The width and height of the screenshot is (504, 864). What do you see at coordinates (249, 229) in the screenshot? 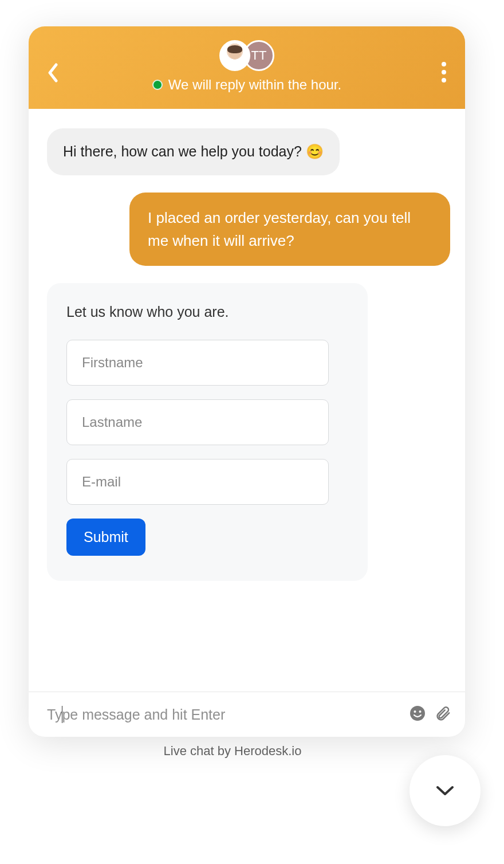
I see `message-outgoing-wrap: I placed an order yesterday, can you tel…` at bounding box center [249, 229].